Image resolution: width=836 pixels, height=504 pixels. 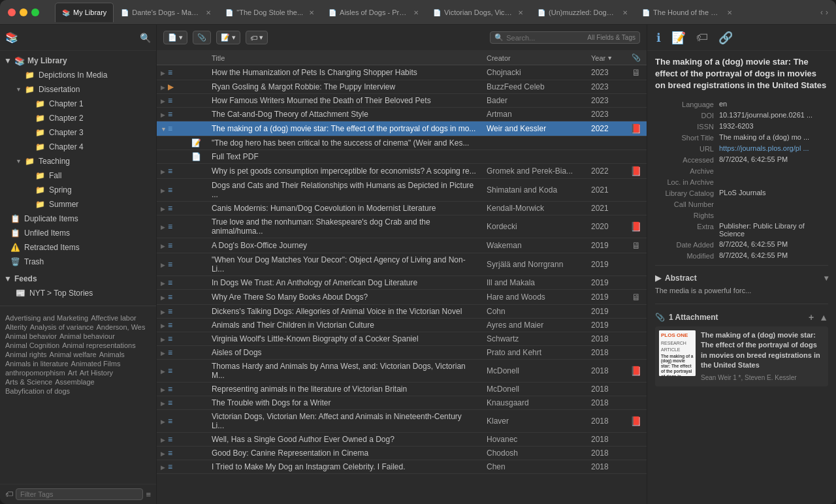 I want to click on table-row: ▶ ≡ How the Humanization of Pets Is Chan…, so click(x=402, y=73).